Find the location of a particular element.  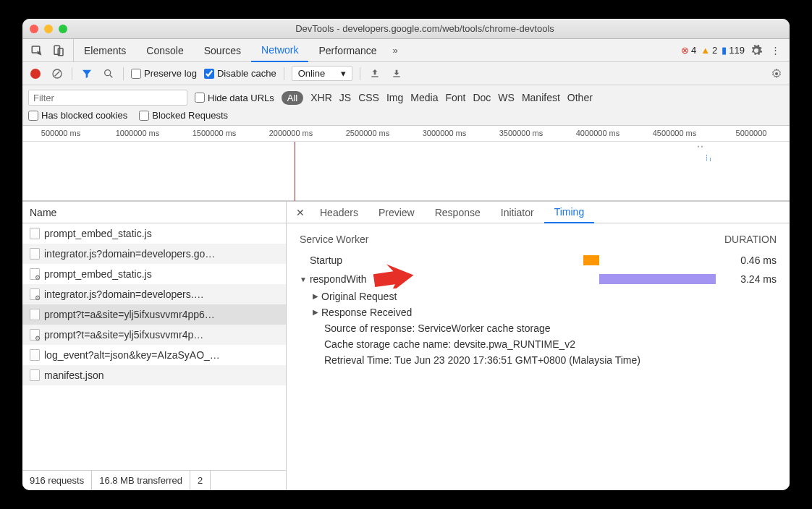

request-row: prompt?t=a&site=ylj5ifxusvvmr4p… is located at coordinates (154, 335).